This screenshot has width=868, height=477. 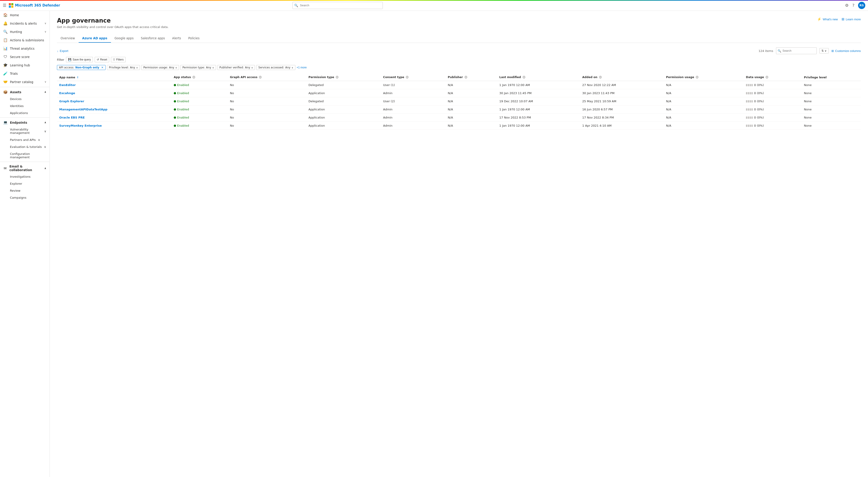 I want to click on chip-value: Any, so click(x=133, y=67).